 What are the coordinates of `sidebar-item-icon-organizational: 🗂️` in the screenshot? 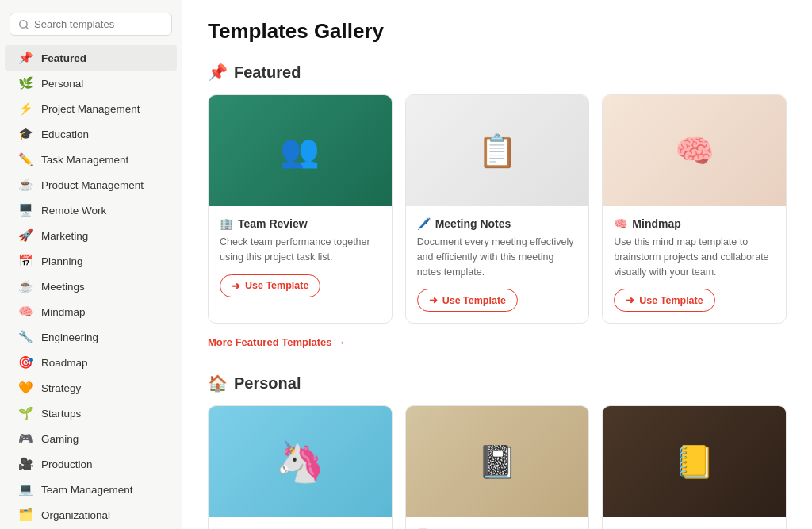 It's located at (25, 515).